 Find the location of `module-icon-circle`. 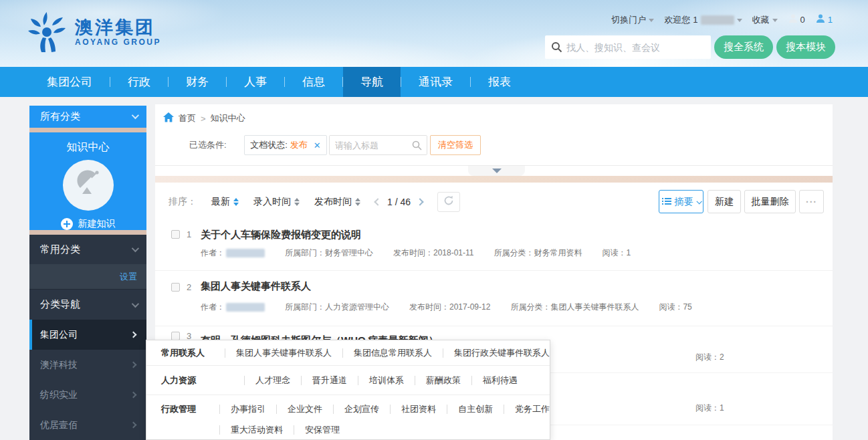

module-icon-circle is located at coordinates (88, 185).